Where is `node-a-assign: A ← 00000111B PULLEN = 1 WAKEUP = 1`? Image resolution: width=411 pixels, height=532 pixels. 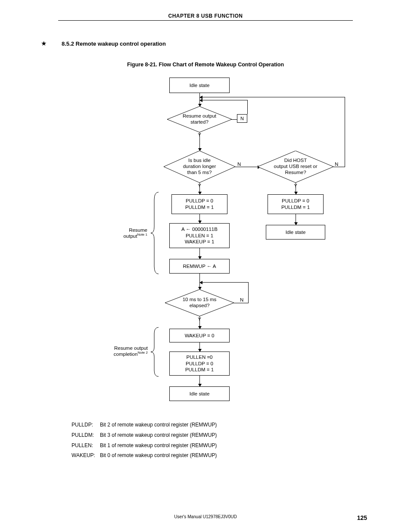
node-a-assign: A ← 00000111B PULLEN = 1 WAKEUP = 1 is located at coordinates (199, 236).